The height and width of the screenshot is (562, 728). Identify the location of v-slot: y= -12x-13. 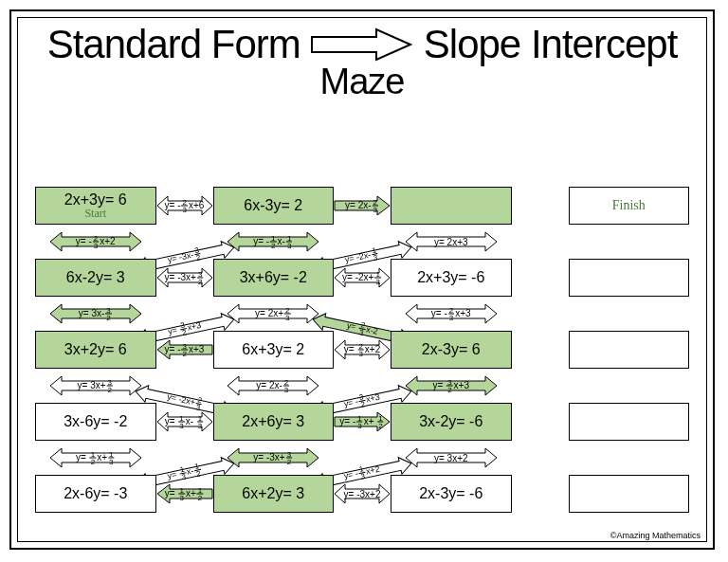
(274, 242).